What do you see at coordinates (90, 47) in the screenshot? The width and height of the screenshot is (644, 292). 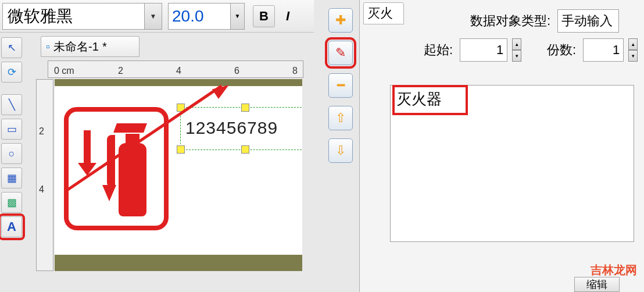 I see `document-tab: ▫ 未命名-1 *` at bounding box center [90, 47].